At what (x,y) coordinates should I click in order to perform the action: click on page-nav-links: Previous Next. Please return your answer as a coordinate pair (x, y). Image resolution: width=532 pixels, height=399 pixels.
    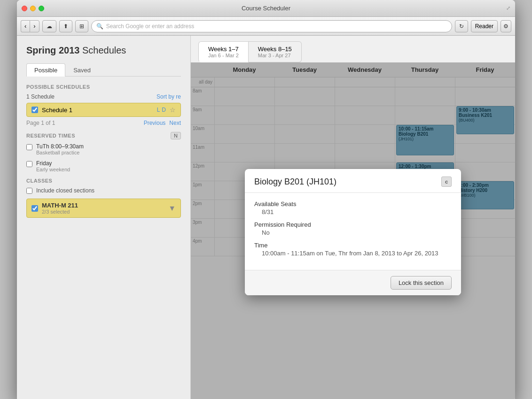
    Looking at the image, I should click on (163, 123).